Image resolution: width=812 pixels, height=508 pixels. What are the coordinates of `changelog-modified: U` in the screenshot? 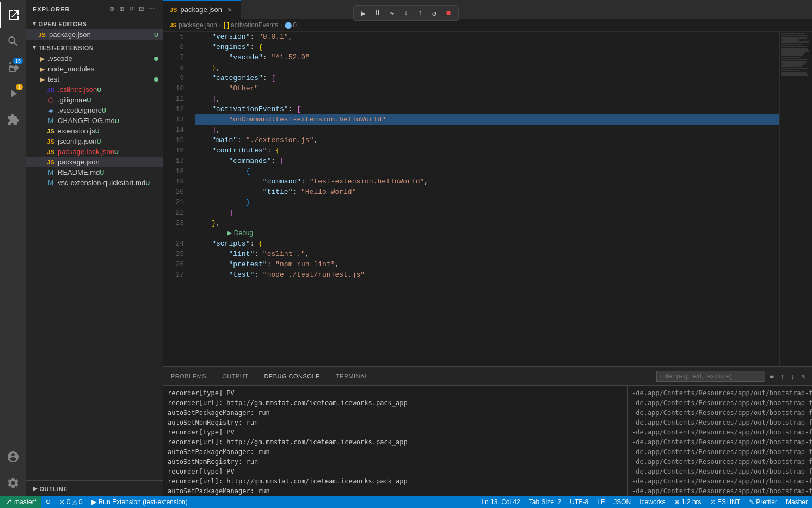 It's located at (117, 121).